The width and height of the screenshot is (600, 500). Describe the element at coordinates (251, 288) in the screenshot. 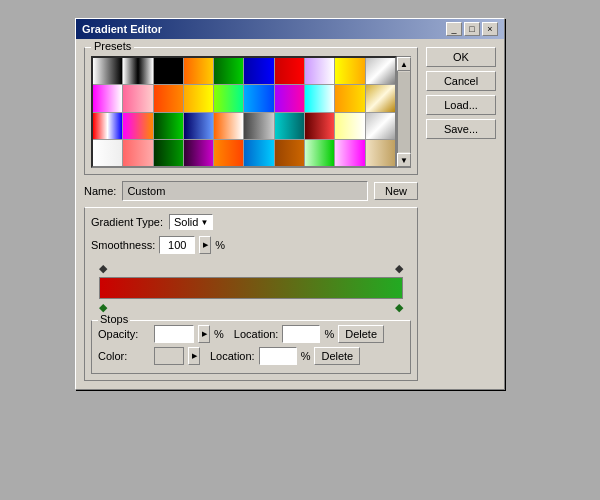

I see `gradient-bar` at that location.